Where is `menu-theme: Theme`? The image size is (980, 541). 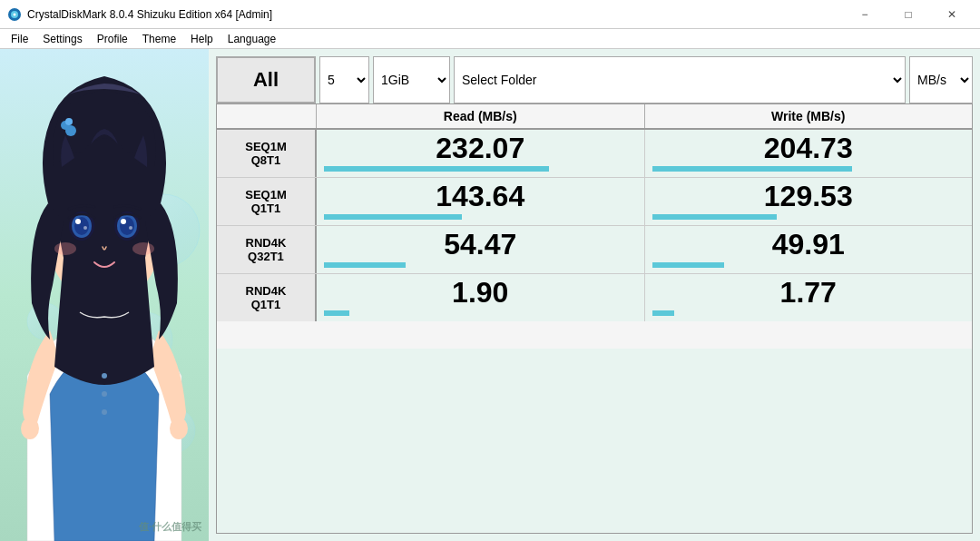
menu-theme: Theme is located at coordinates (160, 39).